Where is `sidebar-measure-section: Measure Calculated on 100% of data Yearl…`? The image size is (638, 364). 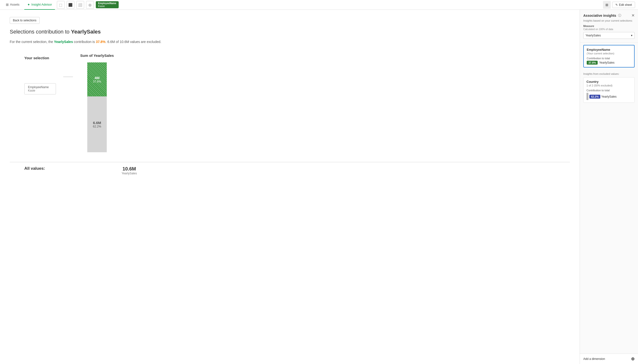
sidebar-measure-section: Measure Calculated on 100% of data Yearl… is located at coordinates (609, 34).